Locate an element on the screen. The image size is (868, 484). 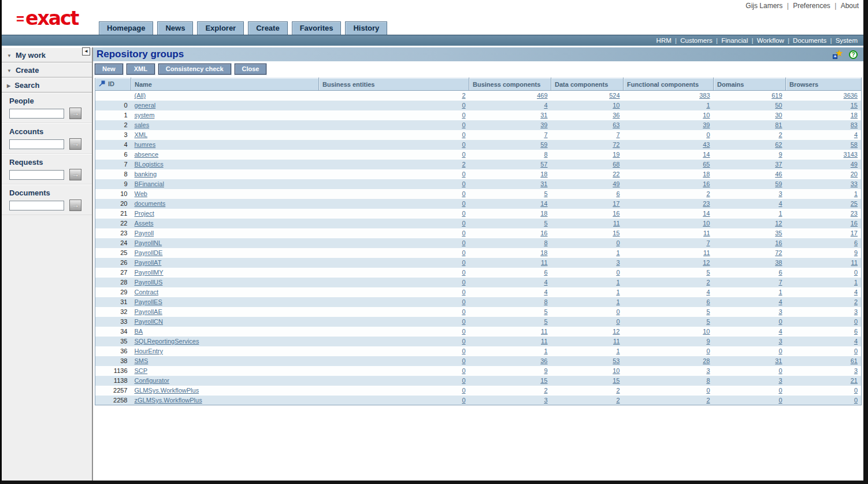
name-link: banking is located at coordinates (146, 174).